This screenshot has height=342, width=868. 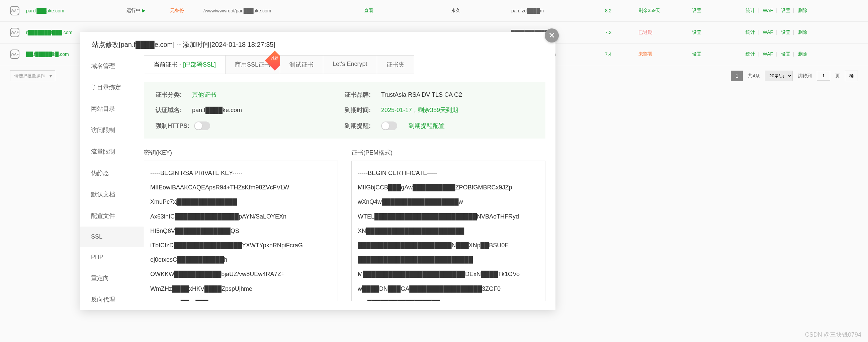 What do you see at coordinates (552, 35) in the screenshot?
I see `close-icon: ✕` at bounding box center [552, 35].